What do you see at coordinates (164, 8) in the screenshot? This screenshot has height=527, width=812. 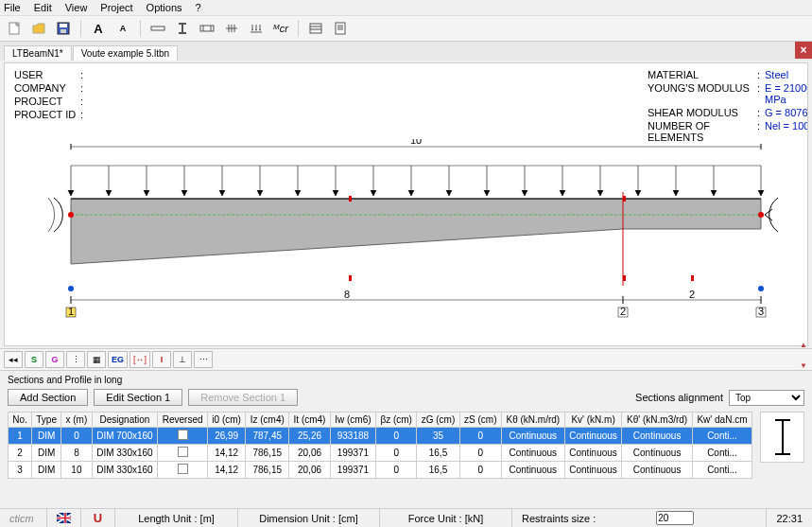 I see `menu-options: Options` at bounding box center [164, 8].